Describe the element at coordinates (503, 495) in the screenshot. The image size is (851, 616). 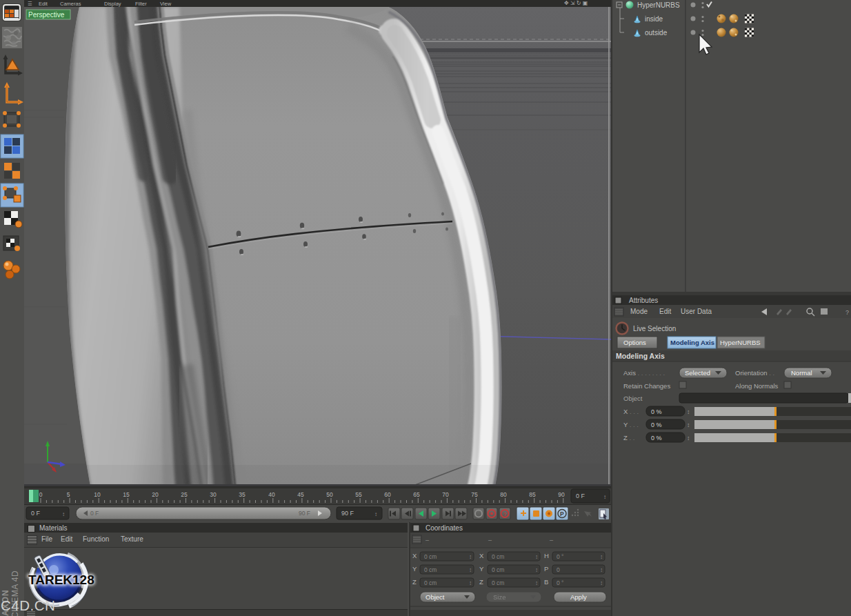
I see `svg-text: 80` at that location.